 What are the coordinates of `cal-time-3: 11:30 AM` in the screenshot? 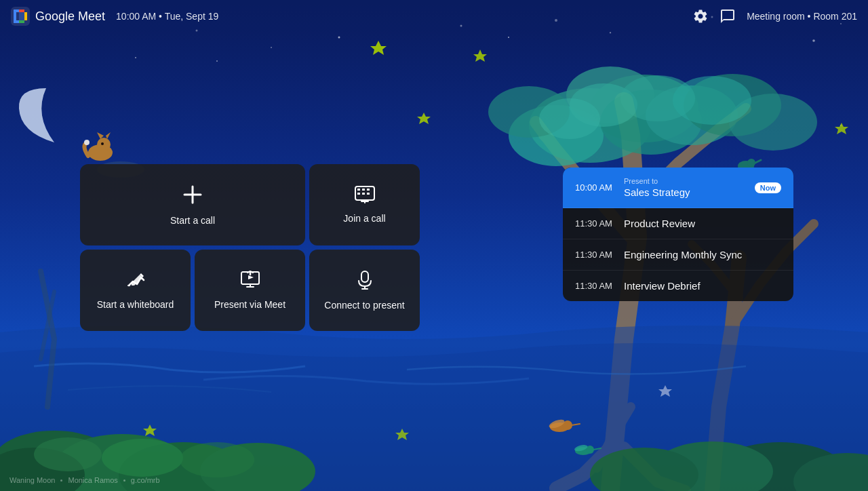 It's located at (599, 286).